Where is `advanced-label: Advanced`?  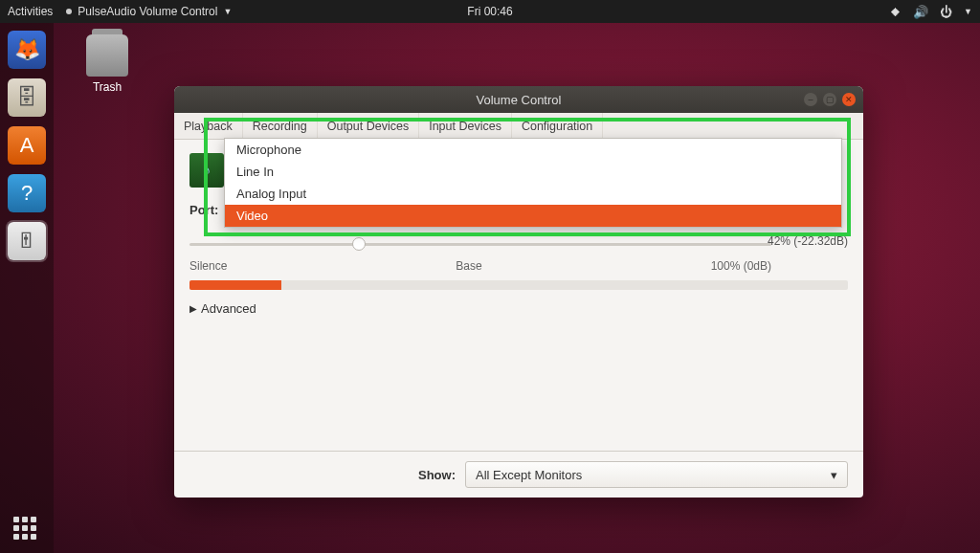 advanced-label: Advanced is located at coordinates (229, 308).